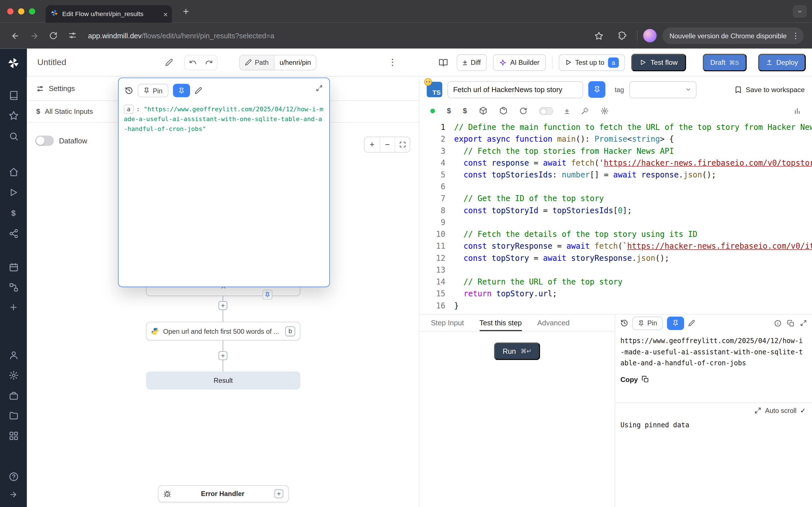 The width and height of the screenshot is (812, 507). I want to click on redo-button, so click(209, 62).